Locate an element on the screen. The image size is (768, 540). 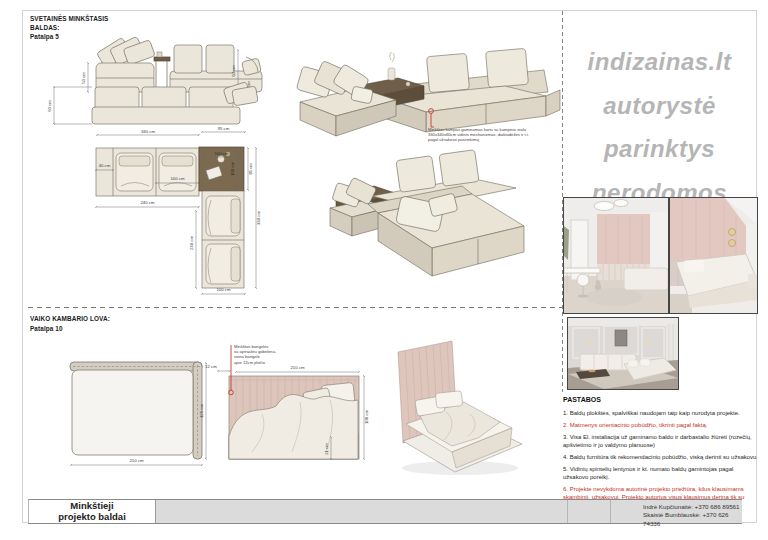
sofa-side-dims: 50 cm 60 cm 42 cm is located at coordinates (166, 72).